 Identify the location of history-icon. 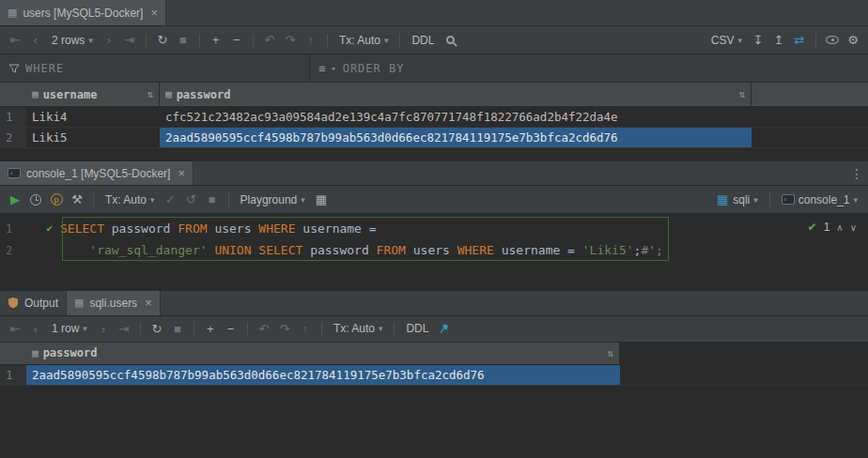
(36, 200).